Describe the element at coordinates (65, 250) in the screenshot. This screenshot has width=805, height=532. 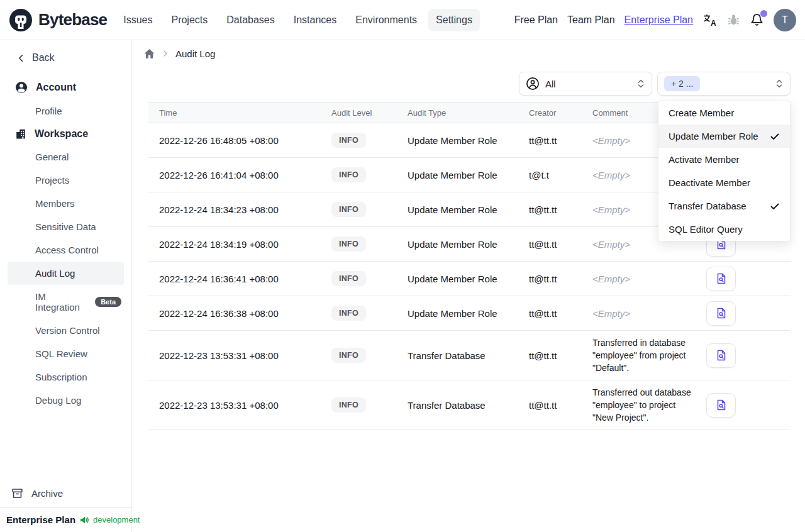
I see `sidebar-item-access-control: Access Control` at that location.